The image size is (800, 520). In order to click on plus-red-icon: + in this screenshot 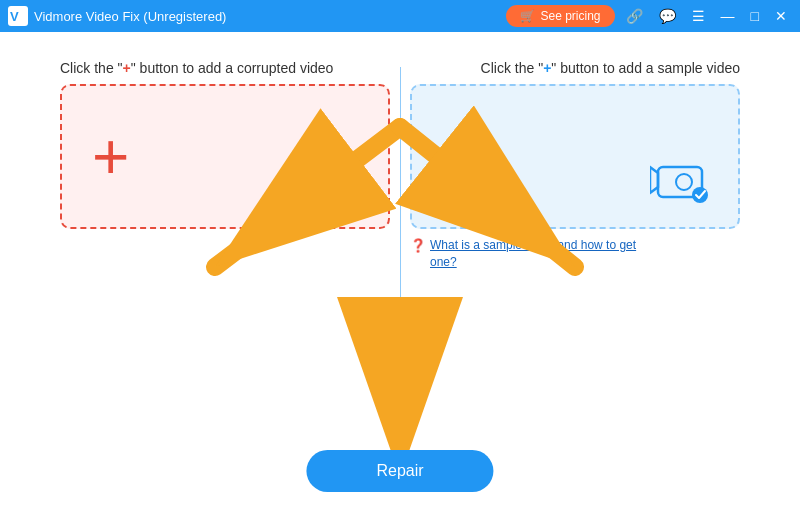, I will do `click(110, 157)`.